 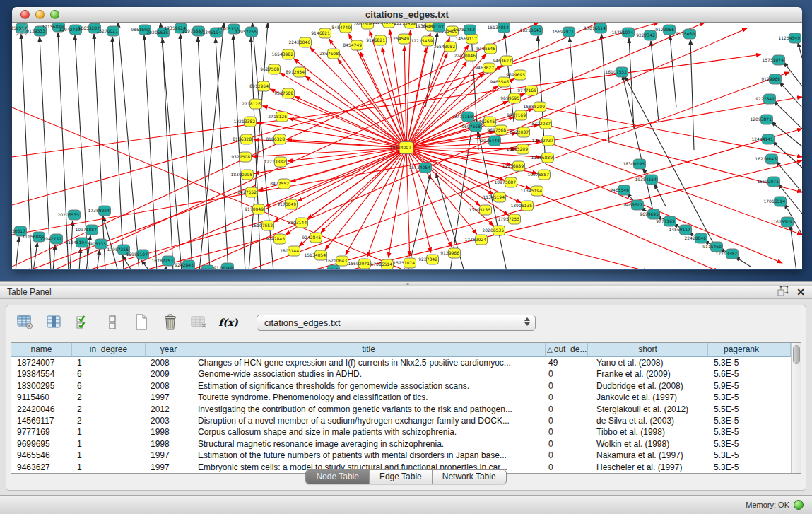 I want to click on tab-network-table: Network Table, so click(x=469, y=477).